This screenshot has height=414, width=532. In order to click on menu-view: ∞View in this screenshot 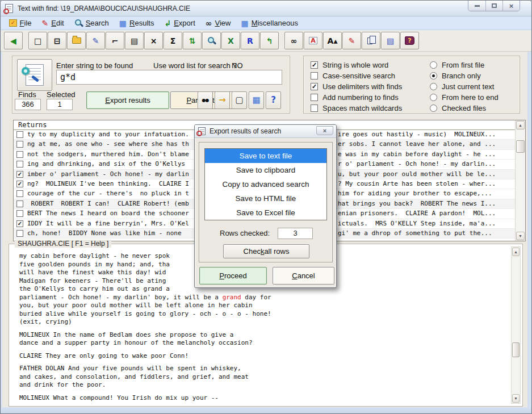, I will do `click(218, 23)`.